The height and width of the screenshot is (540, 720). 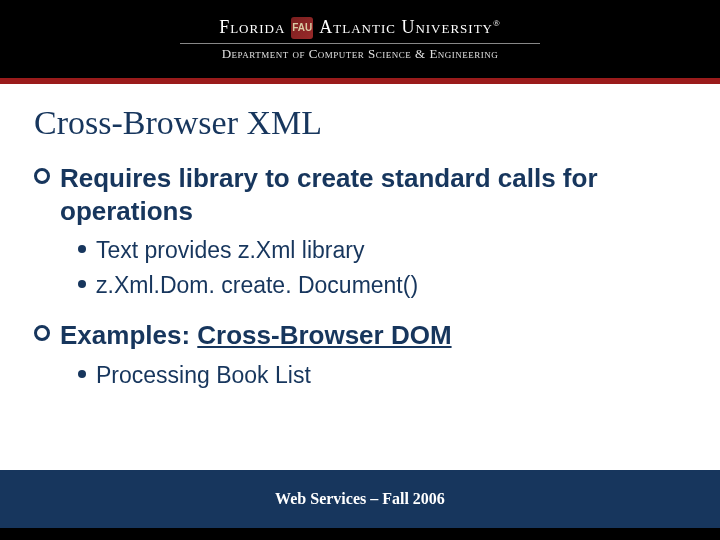 What do you see at coordinates (128, 335) in the screenshot?
I see `level1-prefix: Examples:` at bounding box center [128, 335].